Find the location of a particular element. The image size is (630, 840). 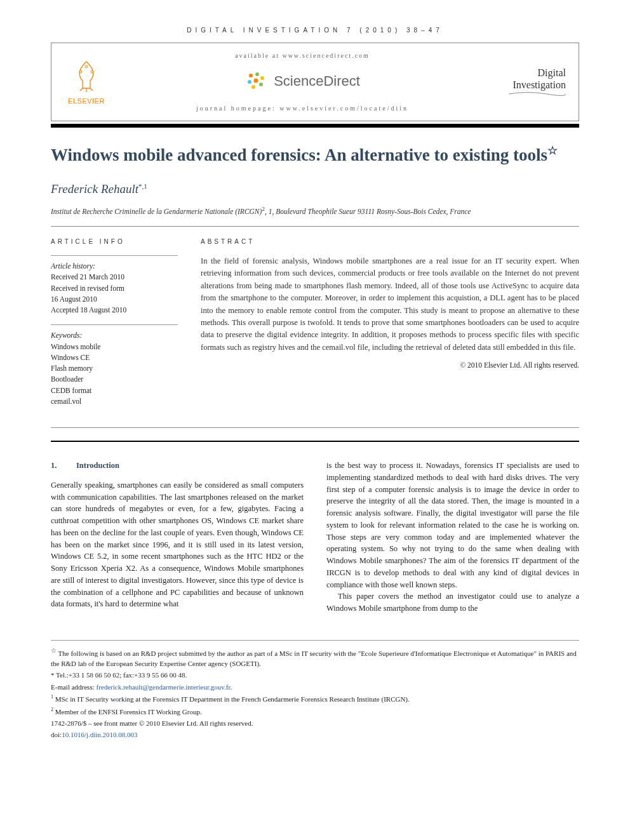

history-accepted: Accepted 18 August 2010 is located at coordinates (114, 310).